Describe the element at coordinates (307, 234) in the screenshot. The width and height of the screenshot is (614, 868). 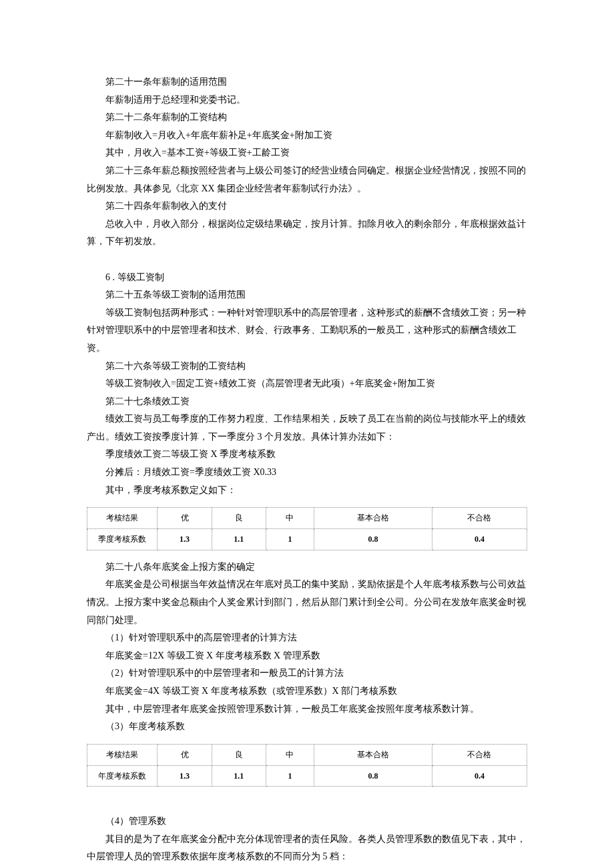
I see `article-24-body: 总收入中，月收入部分，根据岗位定级结果确定，按月计算。扣除月收入的剩余部分，年底…` at that location.